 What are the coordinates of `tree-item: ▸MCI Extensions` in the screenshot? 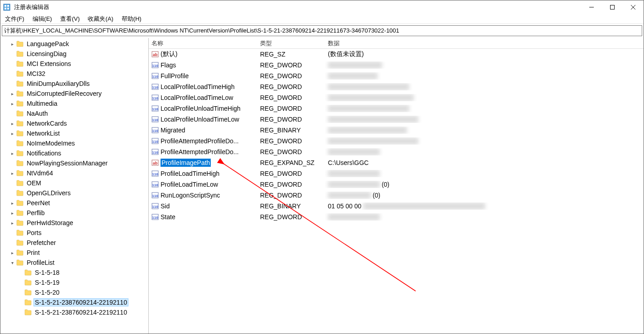 It's located at (74, 64).